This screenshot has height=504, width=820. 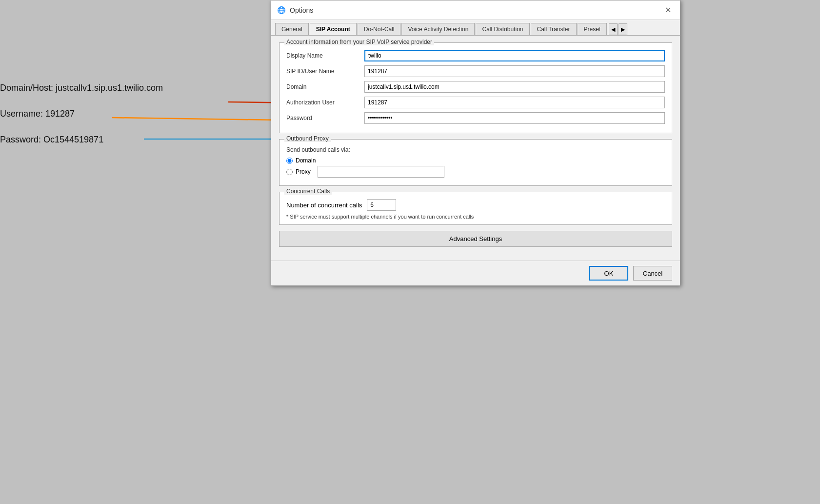 What do you see at coordinates (592, 29) in the screenshot?
I see `tab-preset: Preset` at bounding box center [592, 29].